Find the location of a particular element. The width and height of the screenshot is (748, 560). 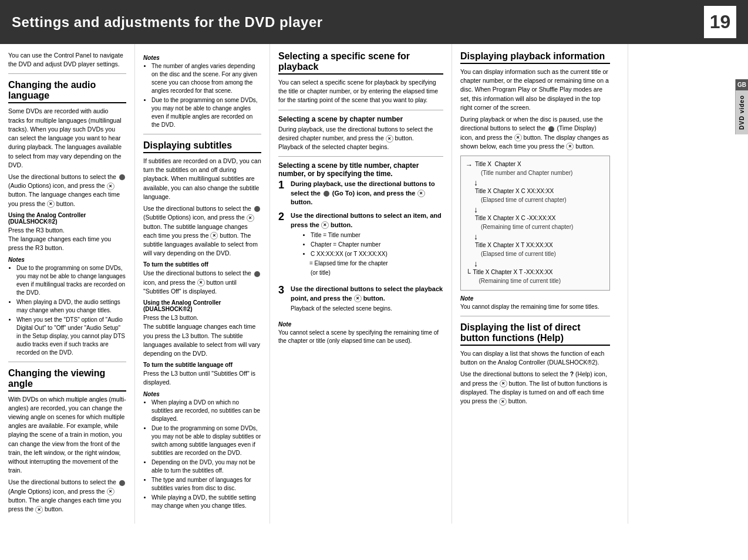

playback-note-label: Note is located at coordinates (535, 298).